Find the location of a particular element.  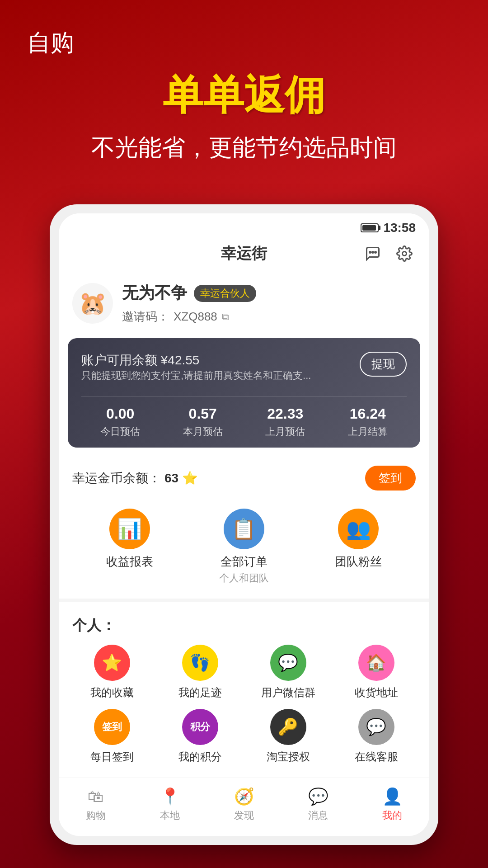

menu-wechat-group: 💬 用户微信群 is located at coordinates (288, 672).